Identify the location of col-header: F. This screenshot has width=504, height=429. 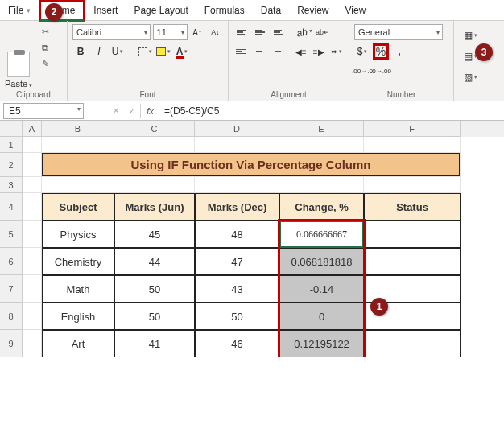
(412, 129).